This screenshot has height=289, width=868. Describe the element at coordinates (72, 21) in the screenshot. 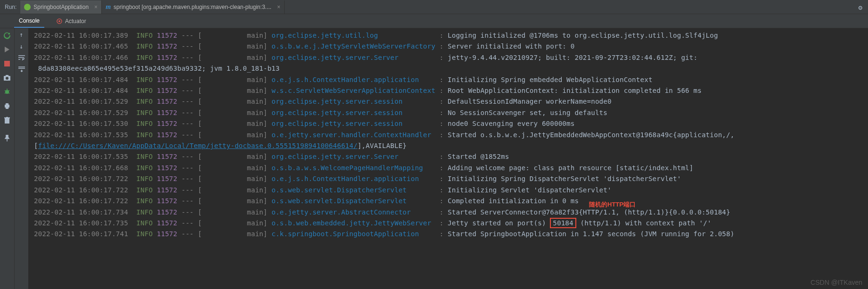

I see `actuator-tab: Actuator` at that location.